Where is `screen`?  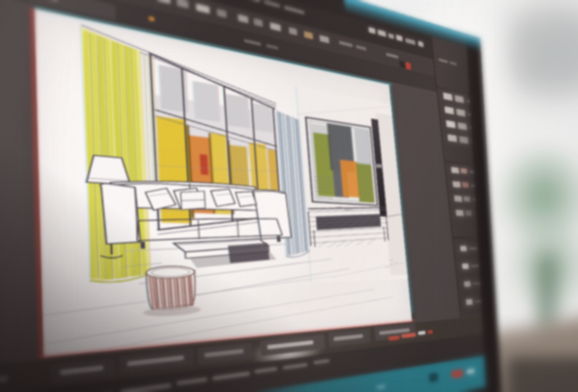
screen is located at coordinates (35, 8).